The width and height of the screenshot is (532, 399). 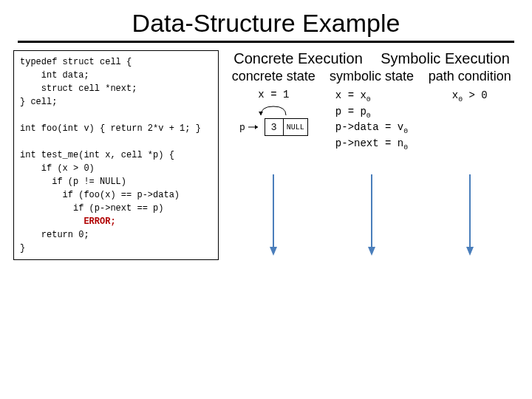 I want to click on sym-line-p: p = p0, so click(x=372, y=113).